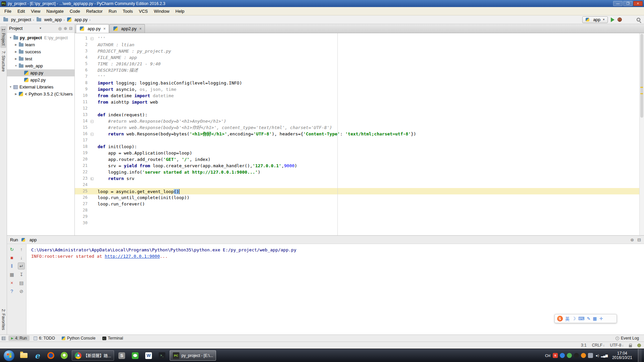 Image resolution: width=644 pixels, height=362 pixels. What do you see at coordinates (41, 80) in the screenshot?
I see `tree-item-app2-py: app2.py` at bounding box center [41, 80].